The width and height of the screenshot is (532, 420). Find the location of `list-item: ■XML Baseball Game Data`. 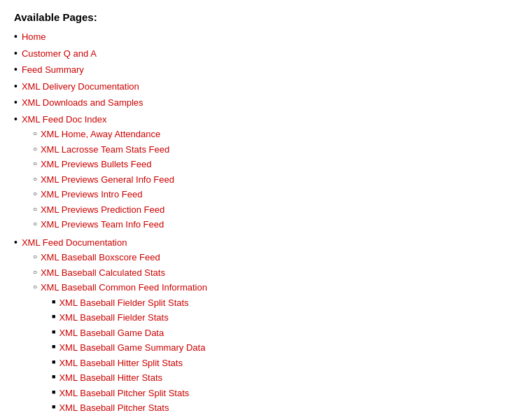

list-item: ■XML Baseball Game Data is located at coordinates (285, 333).